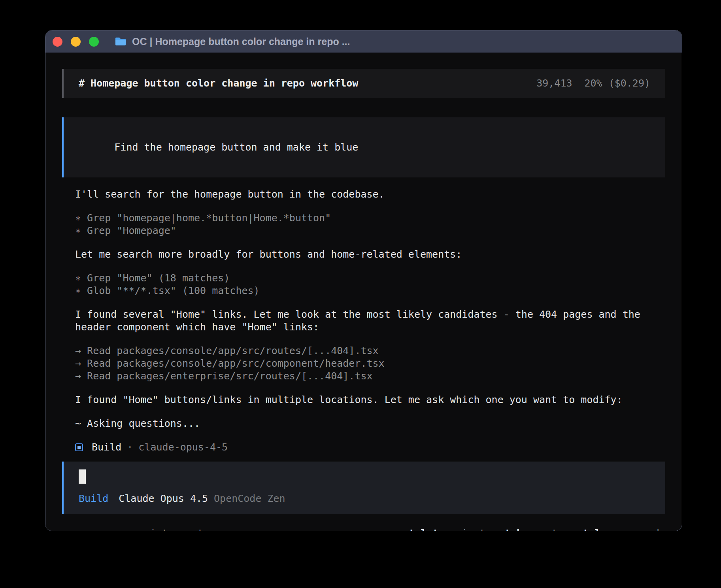 The width and height of the screenshot is (721, 588). What do you see at coordinates (447, 529) in the screenshot?
I see `shortcut-variants: ctrl+t variants` at bounding box center [447, 529].